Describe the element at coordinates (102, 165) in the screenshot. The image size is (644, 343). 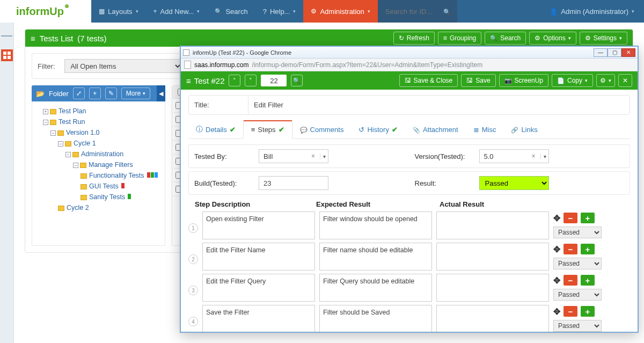
I see `tree-node: −Test Run −Version 1.0 −Cycle 1 −Adminis…` at that location.